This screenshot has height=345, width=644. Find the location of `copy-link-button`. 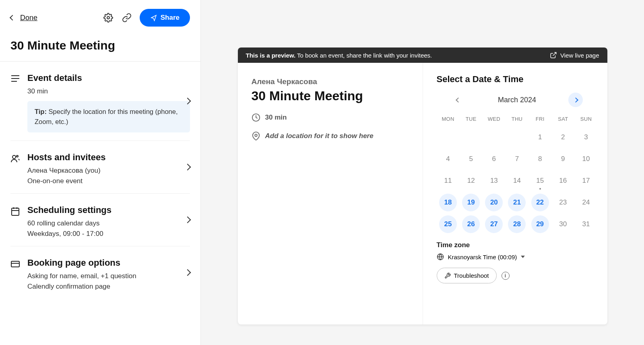

copy-link-button is located at coordinates (127, 18).